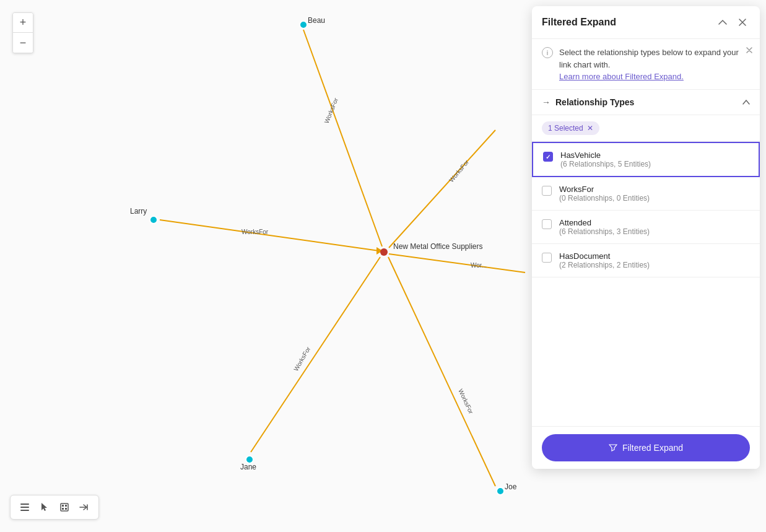 The height and width of the screenshot is (532, 766). What do you see at coordinates (54, 507) in the screenshot?
I see `bottom-toolbar` at bounding box center [54, 507].